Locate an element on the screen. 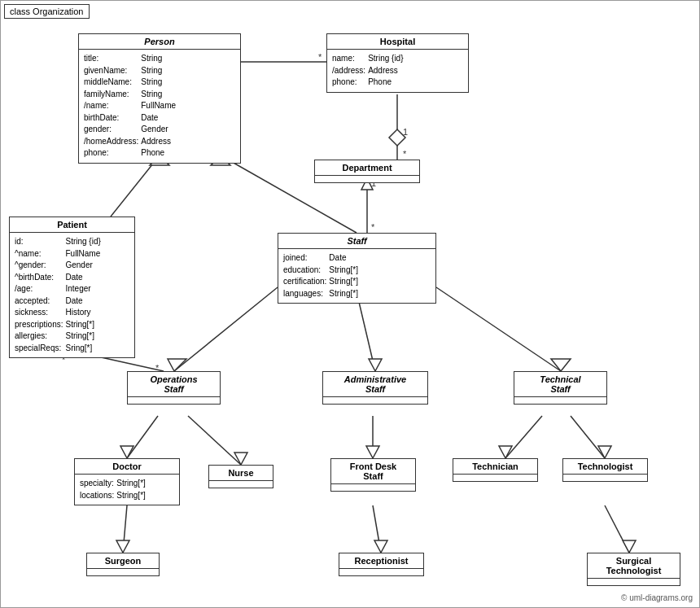 Image resolution: width=700 pixels, height=608 pixels. staff-attrs: joined:Date education:String[*] certific… is located at coordinates (357, 276).